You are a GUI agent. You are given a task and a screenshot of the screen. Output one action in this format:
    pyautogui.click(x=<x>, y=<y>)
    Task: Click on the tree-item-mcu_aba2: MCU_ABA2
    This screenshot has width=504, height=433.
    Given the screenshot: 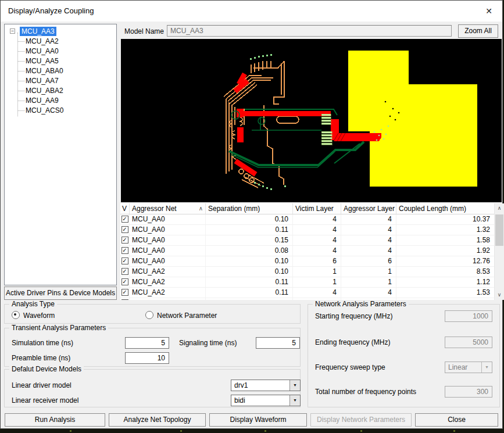 What is the action you would take?
    pyautogui.click(x=60, y=91)
    